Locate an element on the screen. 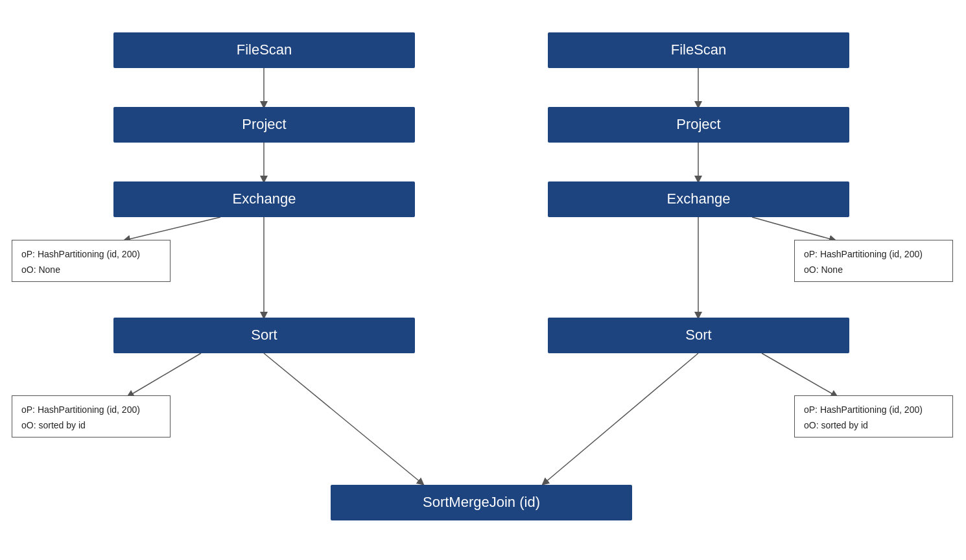 This screenshot has height=560, width=966. right-project-node: Project is located at coordinates (699, 124).